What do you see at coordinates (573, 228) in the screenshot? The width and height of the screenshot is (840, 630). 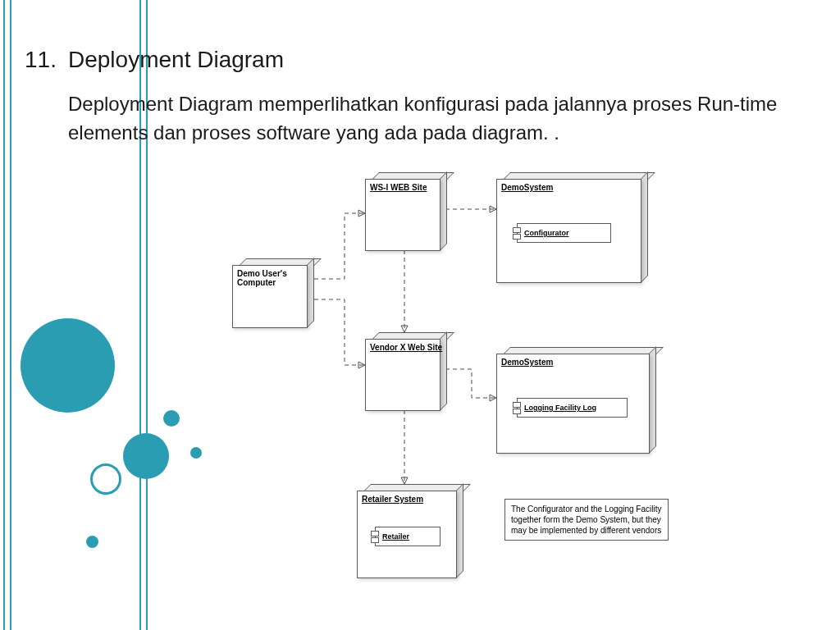 I see `node-demosystem-top: DemoSystem Configurator` at bounding box center [573, 228].